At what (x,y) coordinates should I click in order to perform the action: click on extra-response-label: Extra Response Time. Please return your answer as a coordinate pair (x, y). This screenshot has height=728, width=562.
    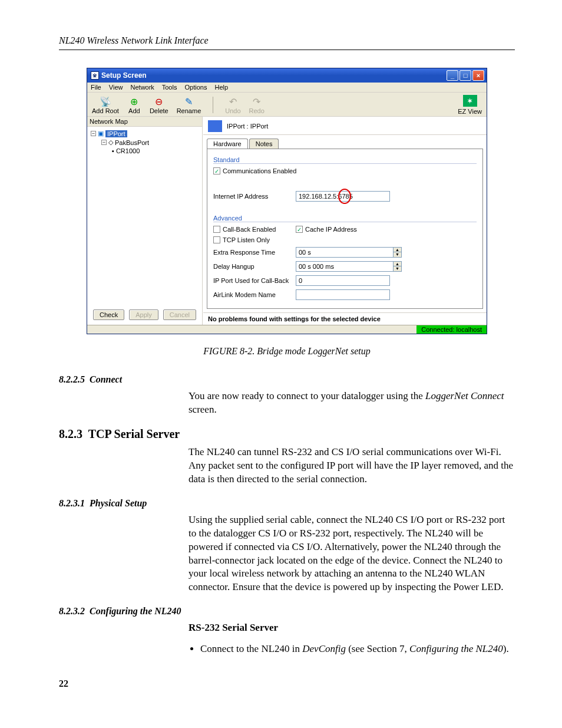
    Looking at the image, I should click on (254, 252).